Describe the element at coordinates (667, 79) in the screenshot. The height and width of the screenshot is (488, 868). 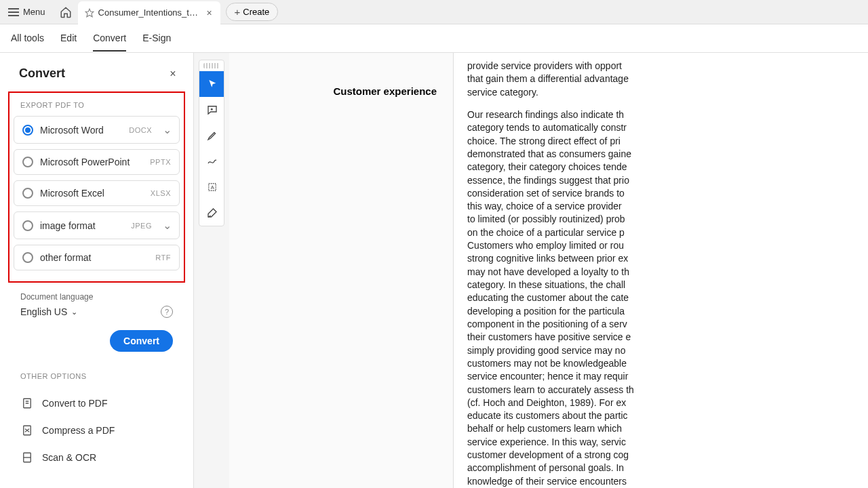
I see `document-text-top: provide service providers with opport th…` at that location.